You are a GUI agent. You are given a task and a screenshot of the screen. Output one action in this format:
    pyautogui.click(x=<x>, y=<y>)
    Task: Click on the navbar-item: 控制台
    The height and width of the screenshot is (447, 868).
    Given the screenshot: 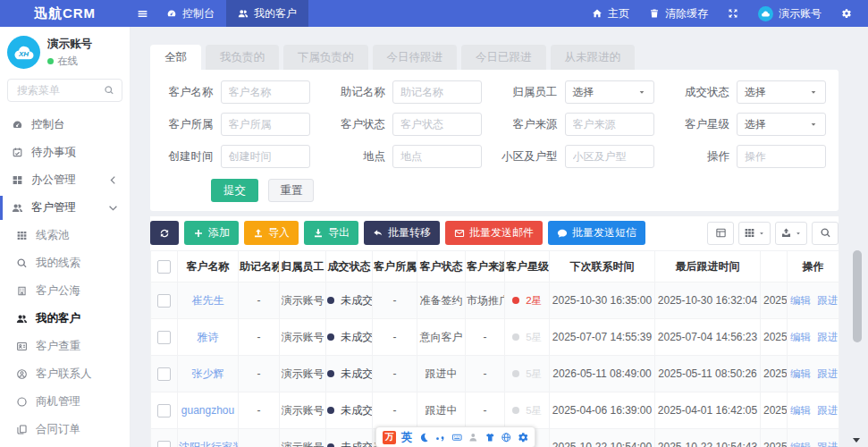 What is the action you would take?
    pyautogui.click(x=190, y=13)
    